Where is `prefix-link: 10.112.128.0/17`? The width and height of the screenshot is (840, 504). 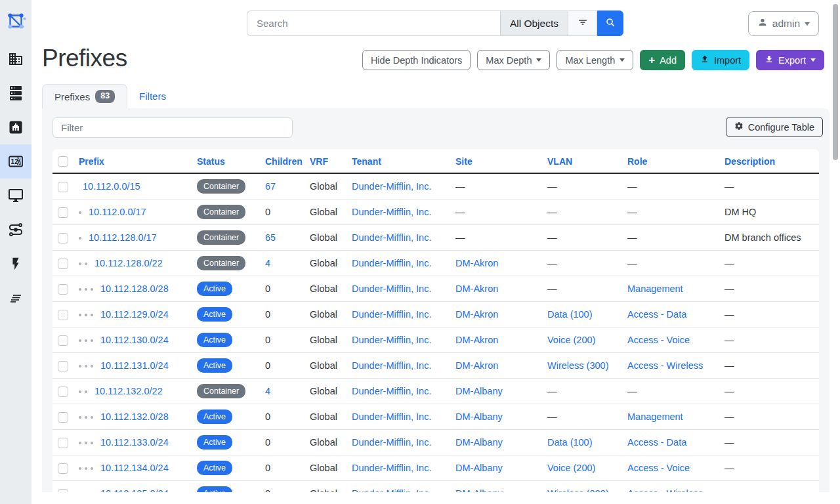
prefix-link: 10.112.128.0/17 is located at coordinates (123, 238).